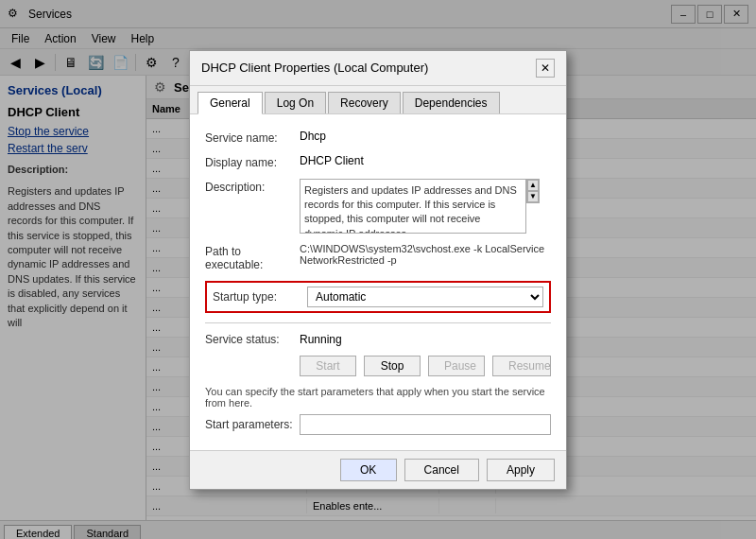  What do you see at coordinates (378, 257) in the screenshot?
I see `path-row: Path to executable: C:\WINDOWS\system32\…` at bounding box center [378, 257].